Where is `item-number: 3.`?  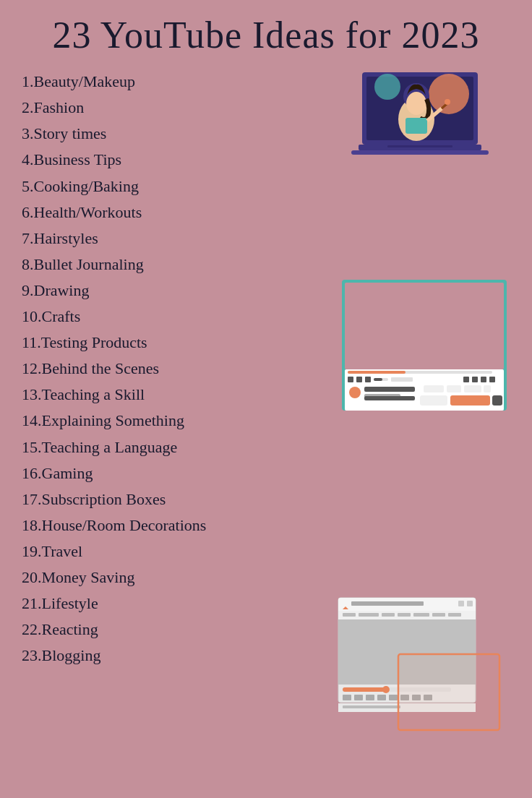 item-number: 3. is located at coordinates (27, 133).